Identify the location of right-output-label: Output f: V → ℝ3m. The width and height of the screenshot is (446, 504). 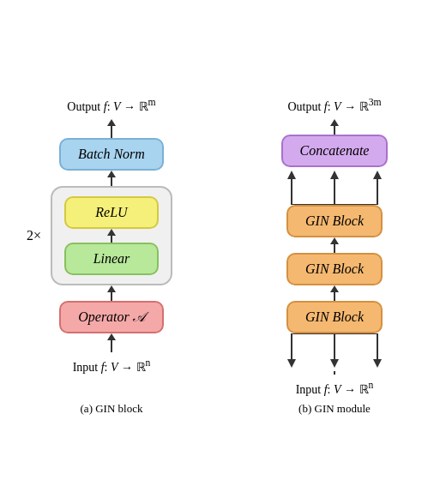
(334, 105).